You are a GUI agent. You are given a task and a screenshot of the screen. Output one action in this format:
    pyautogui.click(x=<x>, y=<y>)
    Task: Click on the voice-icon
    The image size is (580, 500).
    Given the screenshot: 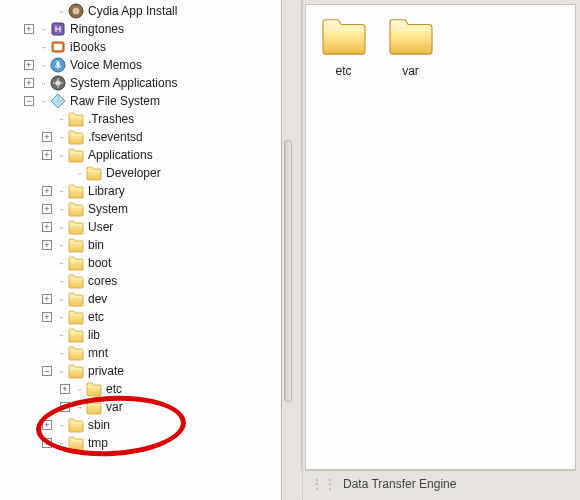 What is the action you would take?
    pyautogui.click(x=58, y=65)
    